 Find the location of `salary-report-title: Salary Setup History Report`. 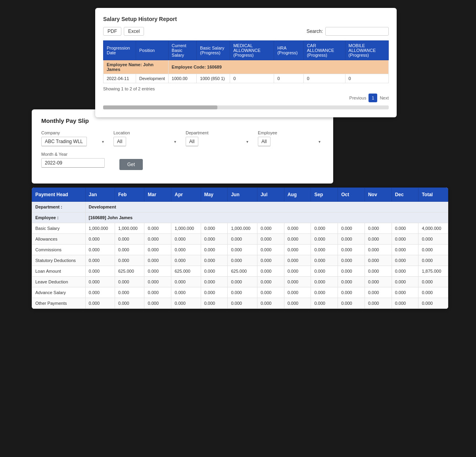

salary-report-title: Salary Setup History Report is located at coordinates (246, 19).